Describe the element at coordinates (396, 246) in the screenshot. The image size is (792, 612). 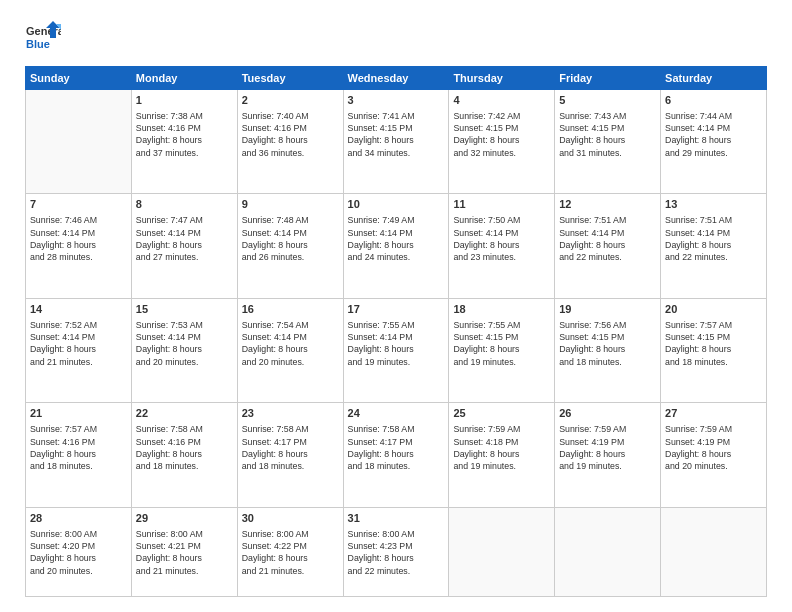
I see `table-row: 10Sunrise: 7:49 AM Sunset: 4:14 PM Dayli…` at that location.